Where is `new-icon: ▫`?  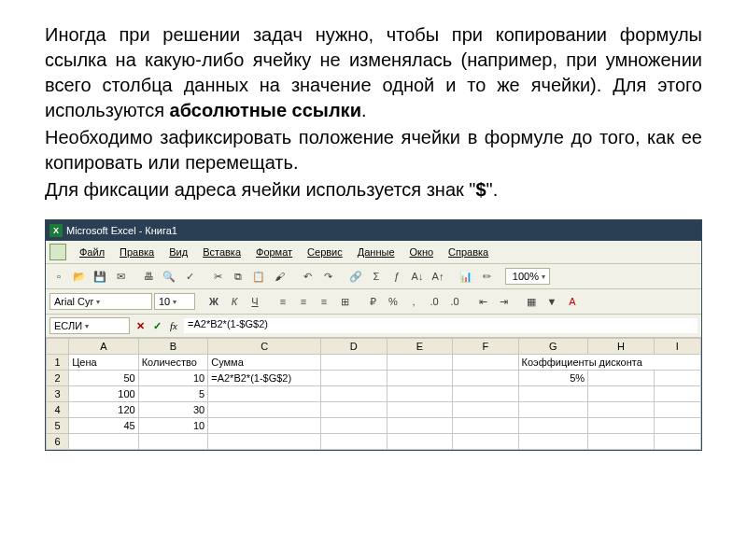 new-icon: ▫ is located at coordinates (59, 276).